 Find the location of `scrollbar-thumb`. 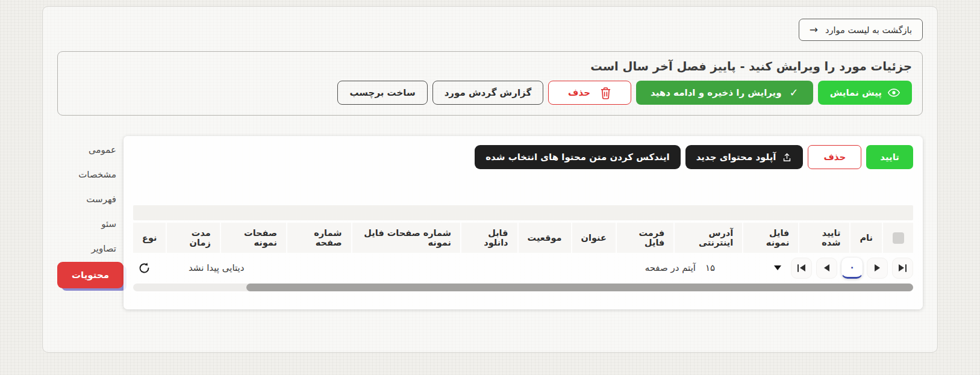

scrollbar-thumb is located at coordinates (579, 288).